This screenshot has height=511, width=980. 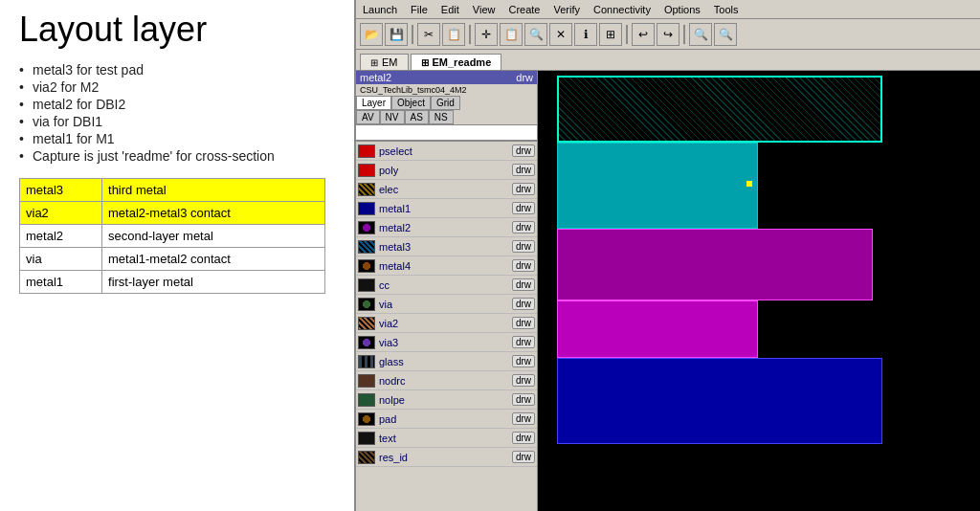 What do you see at coordinates (567, 10) in the screenshot?
I see `menu-item-verify: Verify` at bounding box center [567, 10].